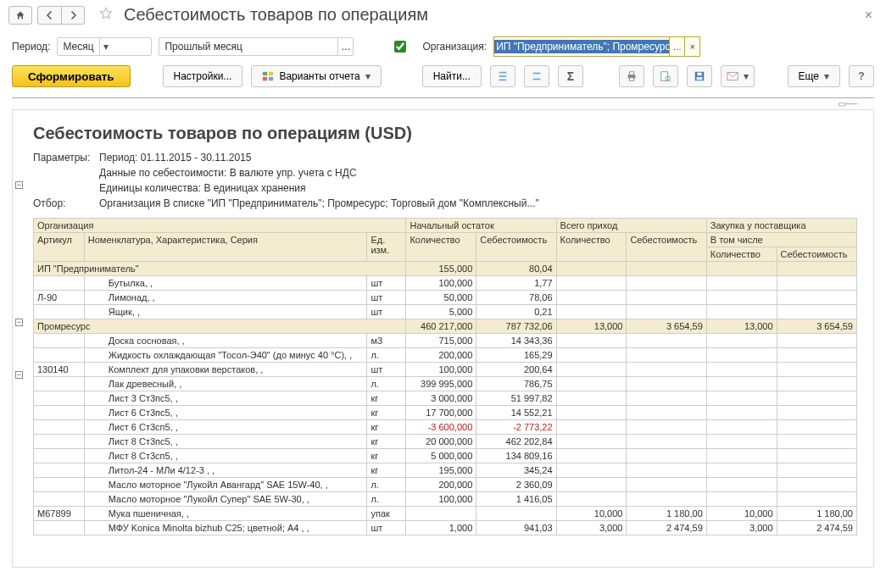  I want to click on col-cost1: Себестоимость, so click(516, 247).